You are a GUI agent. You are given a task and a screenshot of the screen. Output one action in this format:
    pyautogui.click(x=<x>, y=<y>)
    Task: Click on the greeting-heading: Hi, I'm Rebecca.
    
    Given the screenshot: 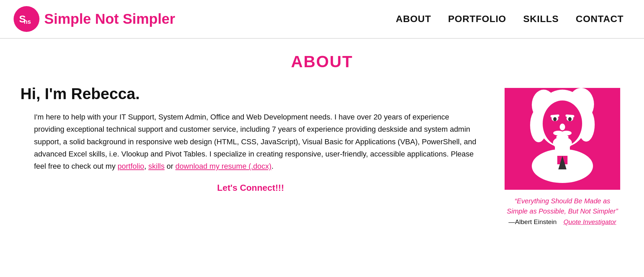 What is the action you would take?
    pyautogui.click(x=251, y=94)
    